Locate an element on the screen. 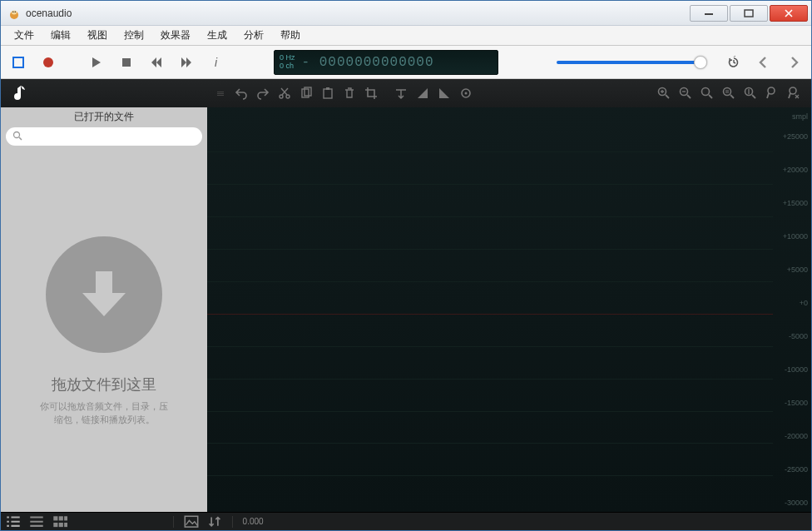 Image resolution: width=812 pixels, height=531 pixels. nav-back-button is located at coordinates (764, 62).